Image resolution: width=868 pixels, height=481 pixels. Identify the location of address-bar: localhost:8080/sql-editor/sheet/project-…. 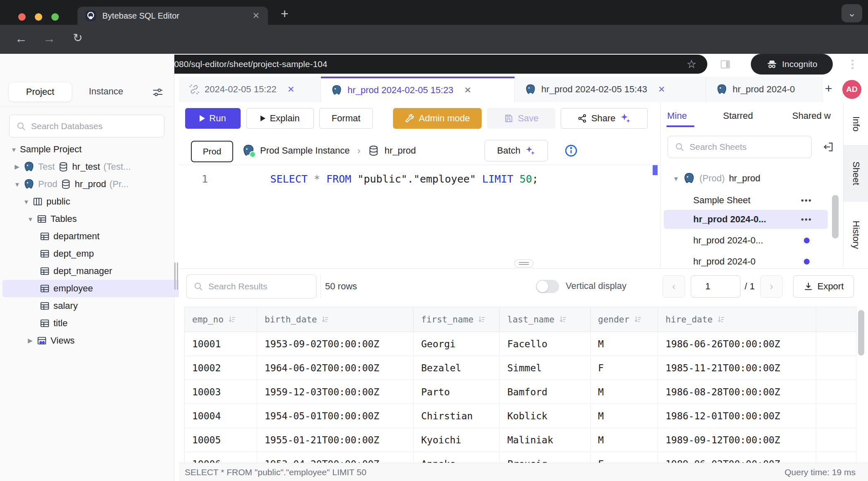
(405, 64).